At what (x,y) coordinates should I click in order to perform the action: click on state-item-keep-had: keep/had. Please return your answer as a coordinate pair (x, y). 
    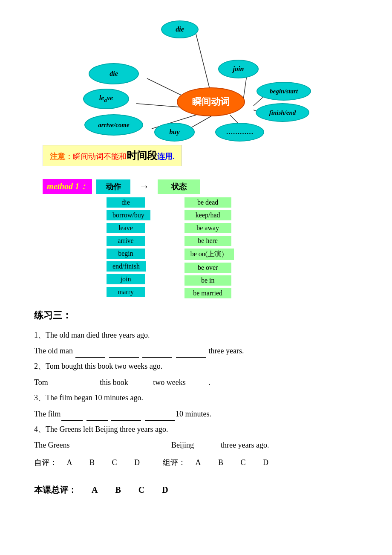
    Looking at the image, I should click on (208, 215).